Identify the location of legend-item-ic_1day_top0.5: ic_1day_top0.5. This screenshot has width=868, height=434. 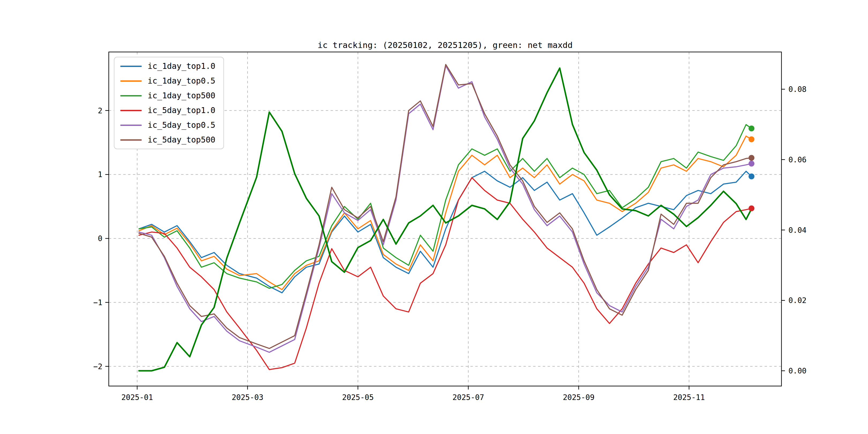
(168, 81).